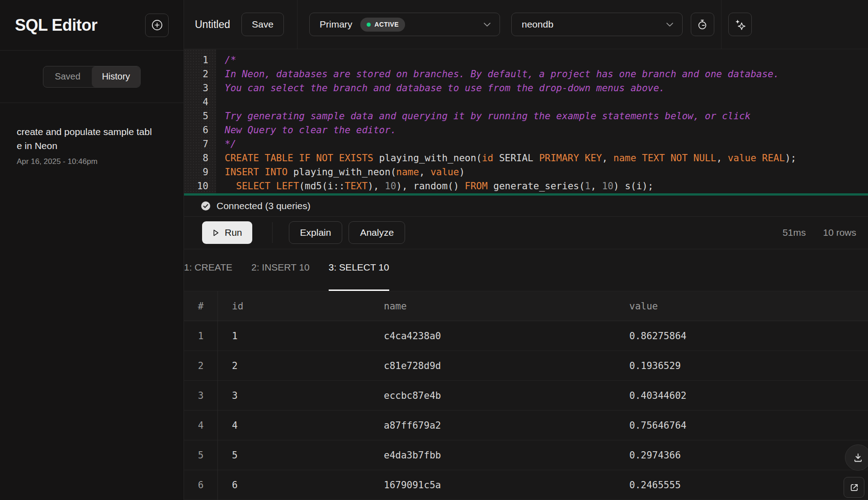 The height and width of the screenshot is (500, 868). What do you see at coordinates (741, 455) in the screenshot?
I see `cell: 0.2974366` at bounding box center [741, 455].